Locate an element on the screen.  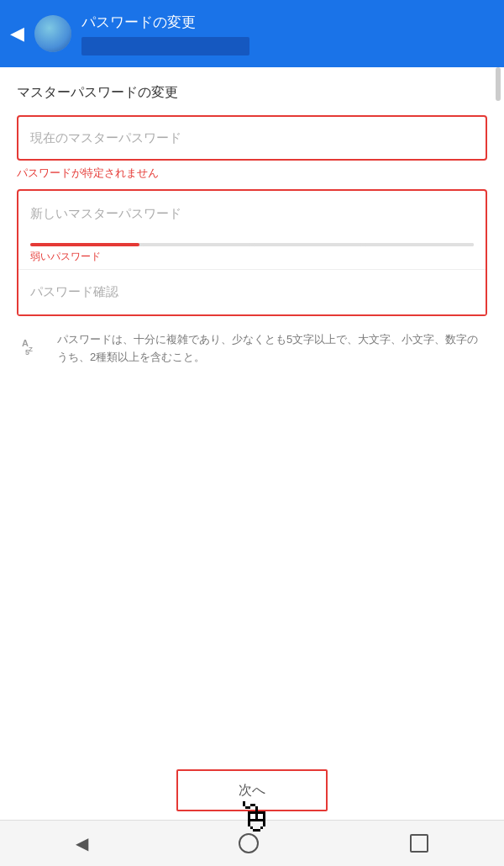
section-title: マスターパスワードの変更 is located at coordinates (252, 92).